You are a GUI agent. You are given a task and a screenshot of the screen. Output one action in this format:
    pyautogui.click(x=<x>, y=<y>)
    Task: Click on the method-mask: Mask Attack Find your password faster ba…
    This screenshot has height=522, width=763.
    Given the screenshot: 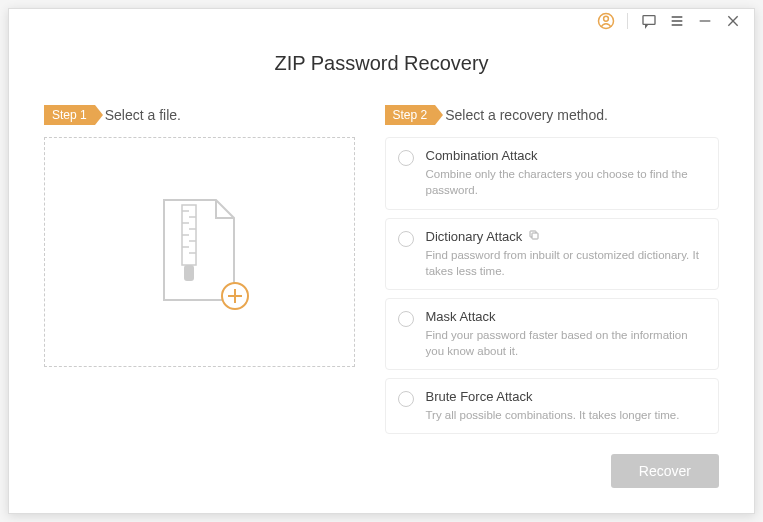 What is the action you would take?
    pyautogui.click(x=552, y=334)
    